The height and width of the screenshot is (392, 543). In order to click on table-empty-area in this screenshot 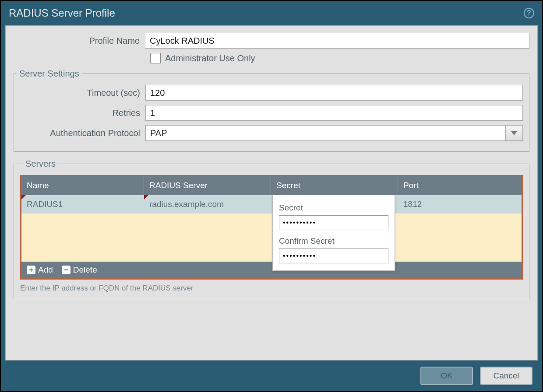, I will do `click(272, 238)`.